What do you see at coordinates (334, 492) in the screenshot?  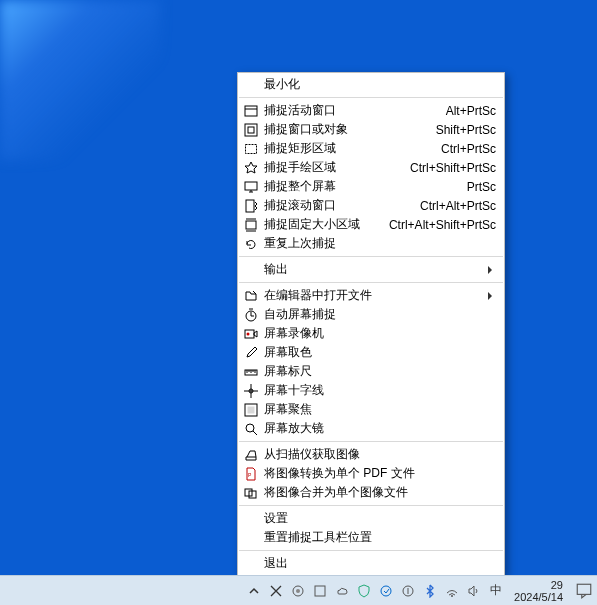 I see `menu-item-label: 将图像合并为单个图像文件` at bounding box center [334, 492].